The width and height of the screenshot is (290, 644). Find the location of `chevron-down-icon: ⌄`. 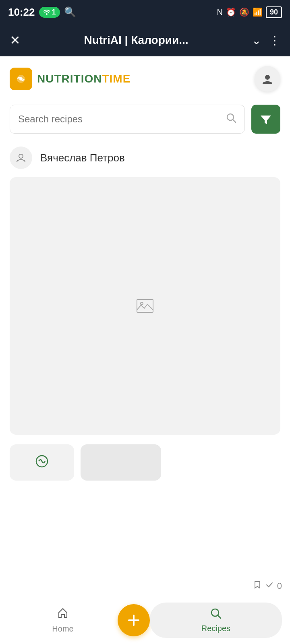

chevron-down-icon: ⌄ is located at coordinates (256, 40).